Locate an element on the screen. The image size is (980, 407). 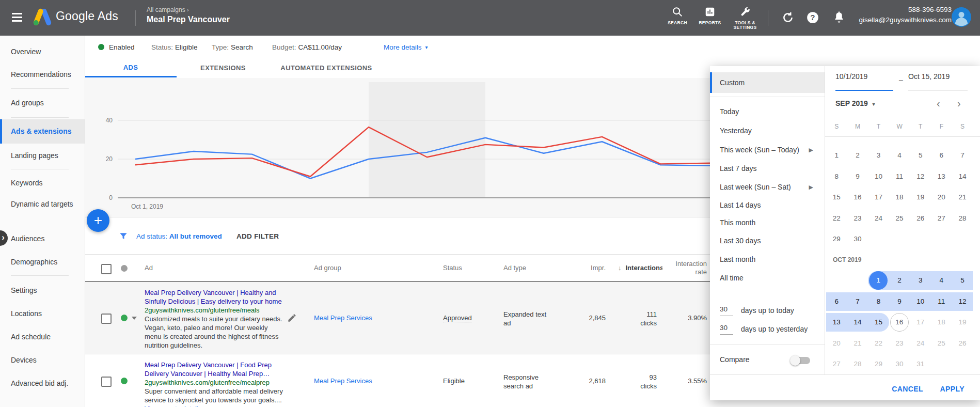
start-date-input: 10/1/2019 is located at coordinates (864, 82).